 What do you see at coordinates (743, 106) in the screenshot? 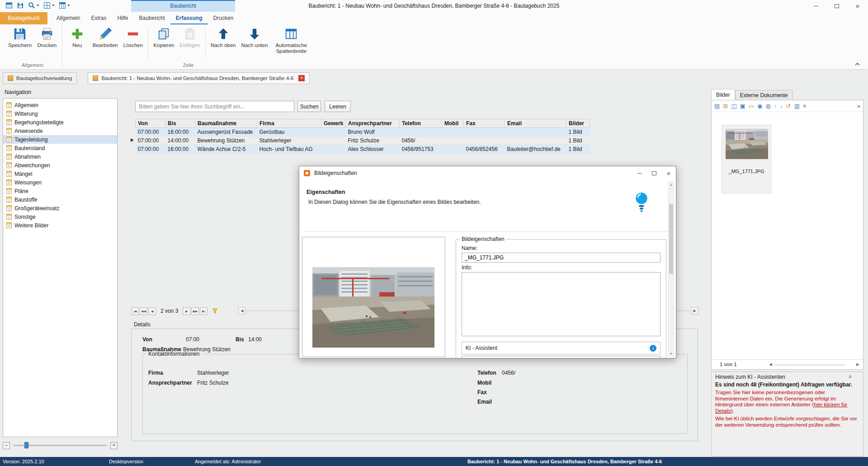
I see `crop-icon: ▣` at bounding box center [743, 106].